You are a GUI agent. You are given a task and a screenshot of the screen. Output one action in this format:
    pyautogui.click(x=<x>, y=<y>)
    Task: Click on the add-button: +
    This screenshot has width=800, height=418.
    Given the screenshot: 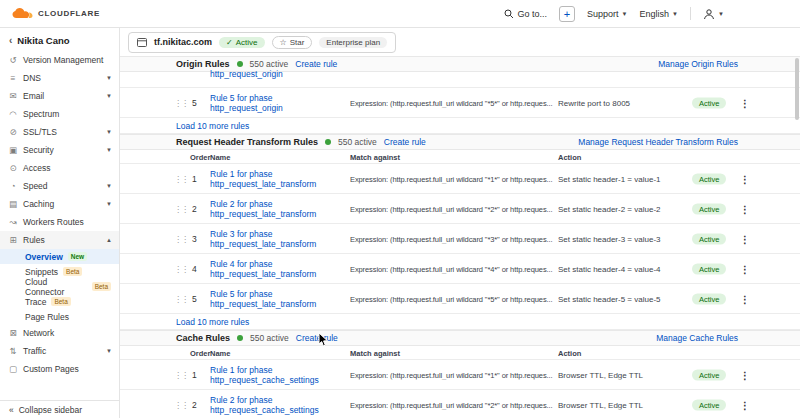 What is the action you would take?
    pyautogui.click(x=567, y=14)
    